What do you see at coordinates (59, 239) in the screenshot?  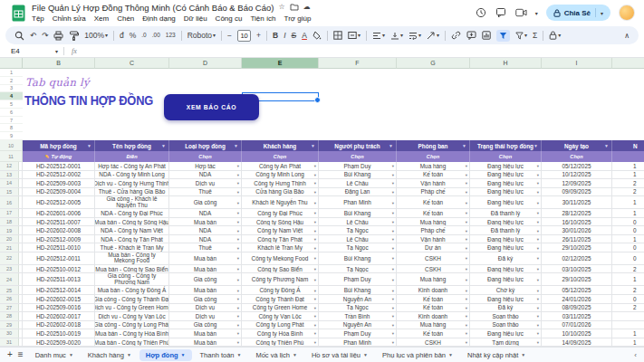 I see `cell: HD-202512-0009` at bounding box center [59, 239].